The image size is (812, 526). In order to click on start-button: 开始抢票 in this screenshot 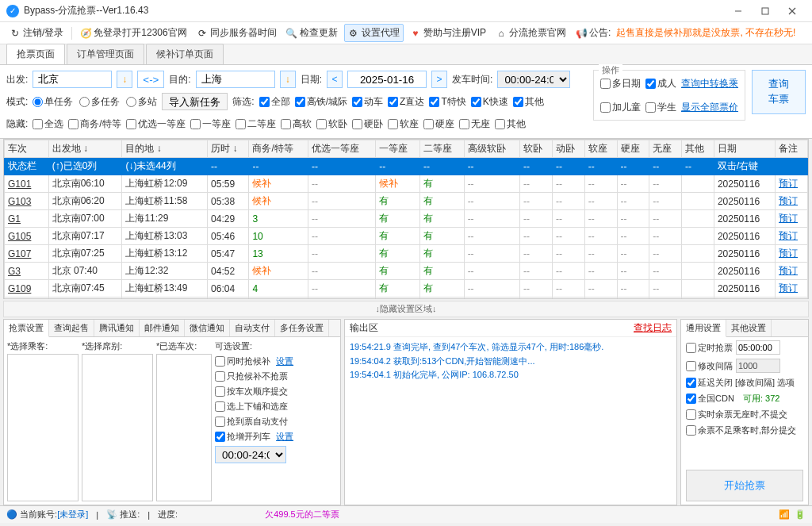, I will do `click(745, 486)`.